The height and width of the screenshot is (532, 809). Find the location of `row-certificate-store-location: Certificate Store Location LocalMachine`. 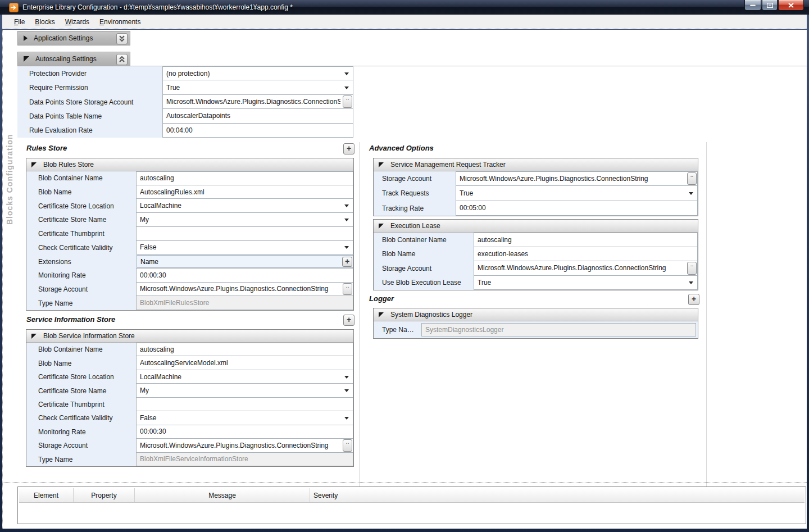

row-certificate-store-location: Certificate Store Location LocalMachine is located at coordinates (190, 206).